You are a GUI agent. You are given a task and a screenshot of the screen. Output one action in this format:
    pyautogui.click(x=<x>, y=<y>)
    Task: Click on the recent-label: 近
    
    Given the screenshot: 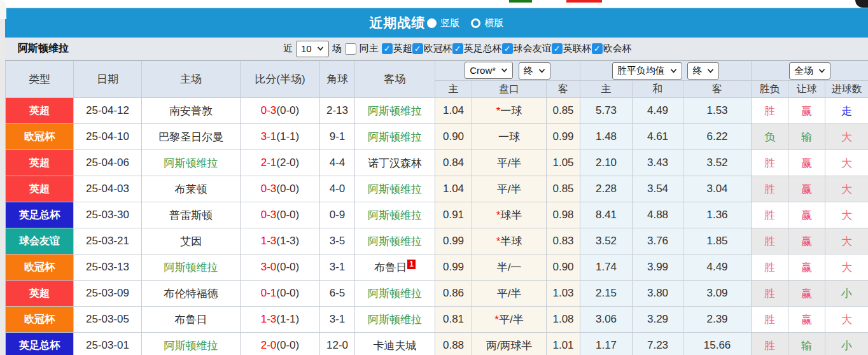 What is the action you would take?
    pyautogui.click(x=288, y=48)
    